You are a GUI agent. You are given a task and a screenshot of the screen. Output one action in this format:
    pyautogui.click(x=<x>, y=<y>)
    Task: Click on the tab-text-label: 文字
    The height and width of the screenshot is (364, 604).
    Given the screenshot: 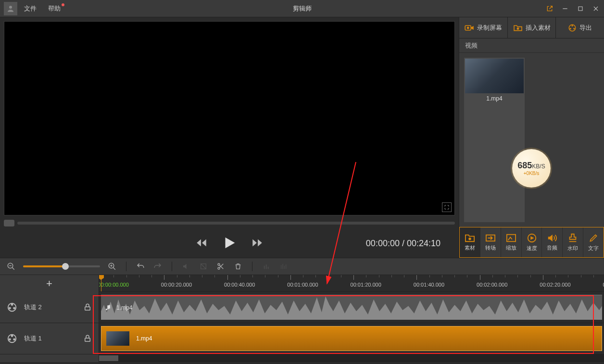 What is the action you would take?
    pyautogui.click(x=593, y=248)
    